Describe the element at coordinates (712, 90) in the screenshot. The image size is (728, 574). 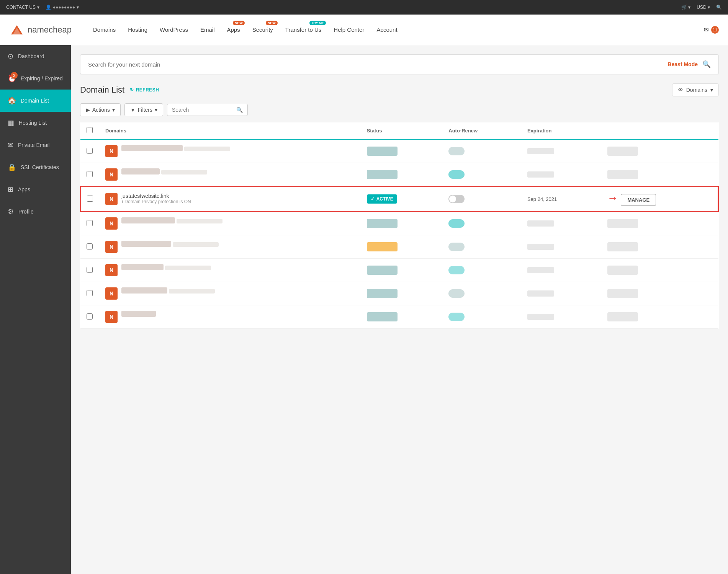
I see `dropdown-caret: ▾` at that location.